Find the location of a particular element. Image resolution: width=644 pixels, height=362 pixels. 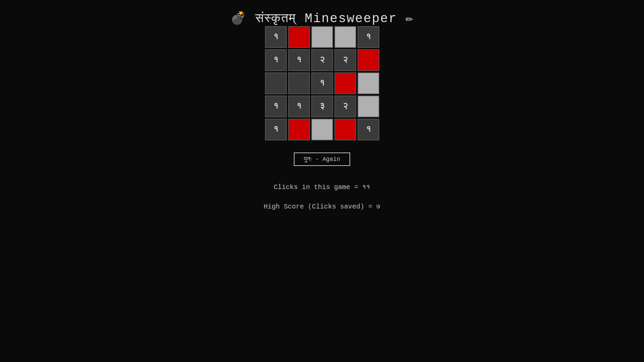

clicks-stat: Clicks in this game = ११ is located at coordinates (322, 187).